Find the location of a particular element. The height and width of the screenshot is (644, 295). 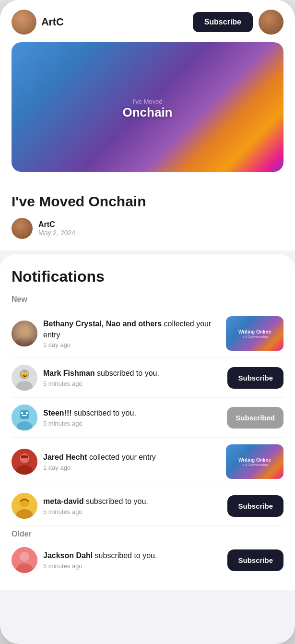

thumb-sublabel-jared: Is A Conversation is located at coordinates (255, 465).